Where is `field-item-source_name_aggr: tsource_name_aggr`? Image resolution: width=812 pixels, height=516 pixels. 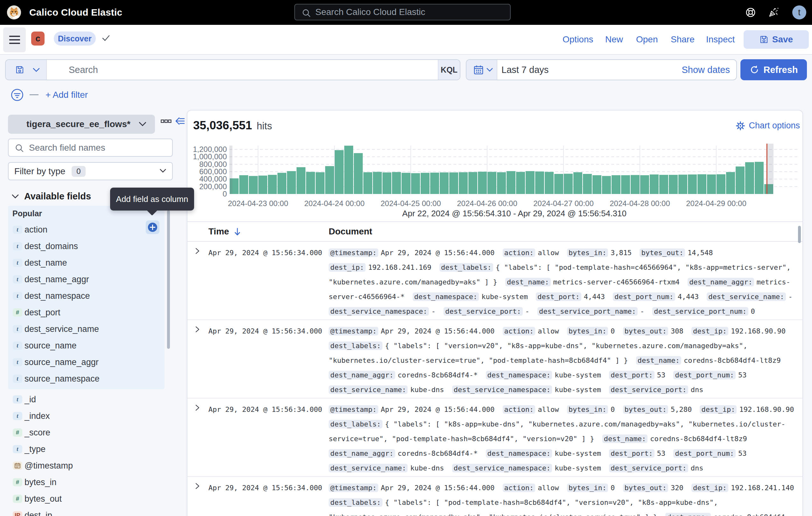 field-item-source_name_aggr: tsource_name_aggr is located at coordinates (86, 362).